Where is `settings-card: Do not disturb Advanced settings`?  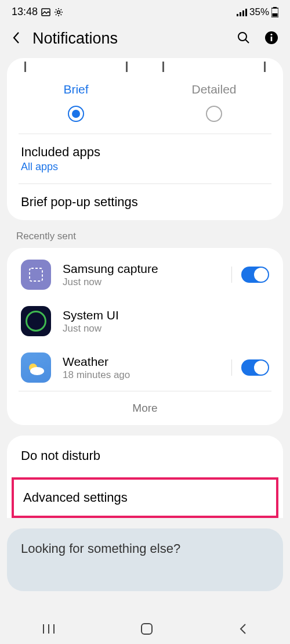 settings-card: Do not disturb Advanced settings is located at coordinates (145, 477).